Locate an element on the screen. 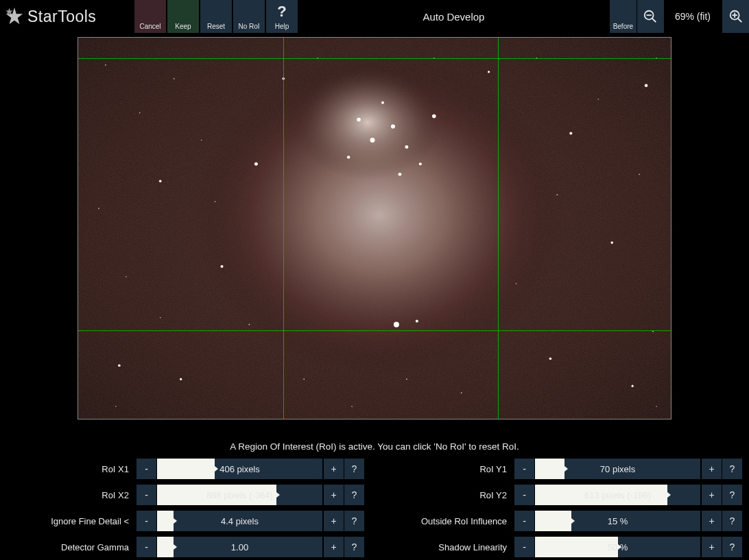 This screenshot has width=749, height=560. cancel-label: Cancel is located at coordinates (150, 26).